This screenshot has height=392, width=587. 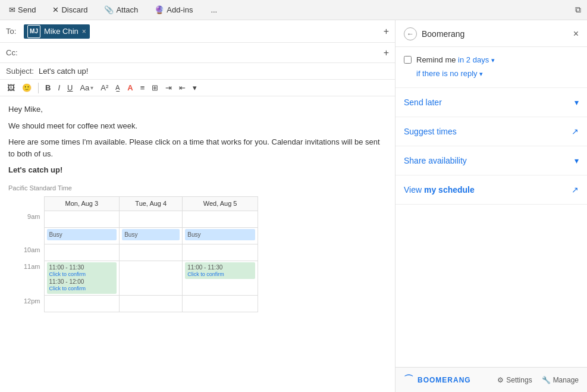 I want to click on share-availability-panel: Share availability ▾, so click(x=491, y=161).